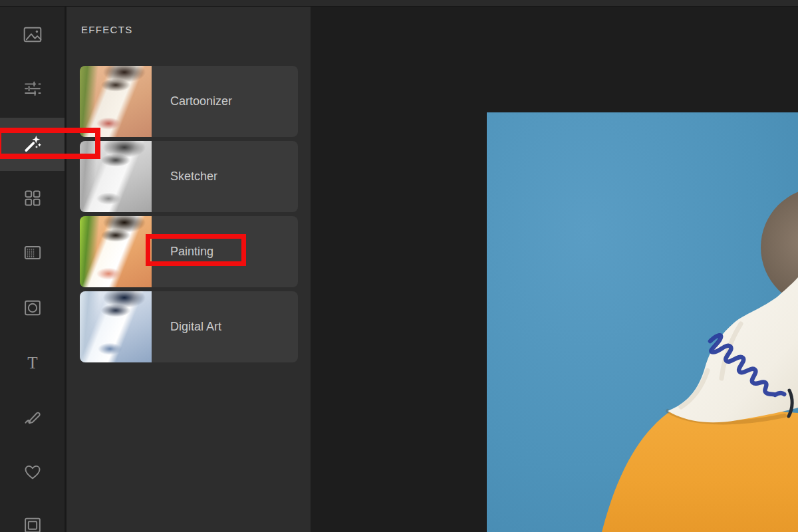  Describe the element at coordinates (32, 519) in the screenshot. I see `sidebar-item-frames` at that location.